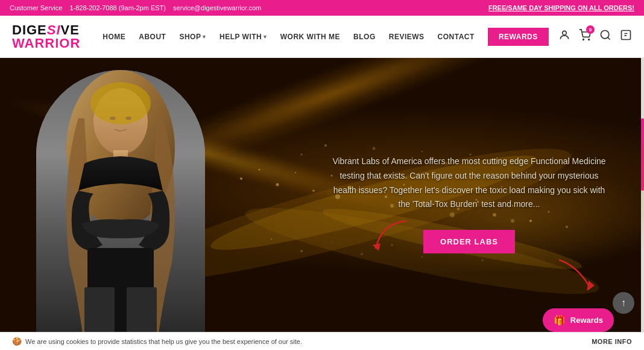 This screenshot has height=350, width=644. I want to click on order-labs-button: ORDER LABS, so click(469, 241).